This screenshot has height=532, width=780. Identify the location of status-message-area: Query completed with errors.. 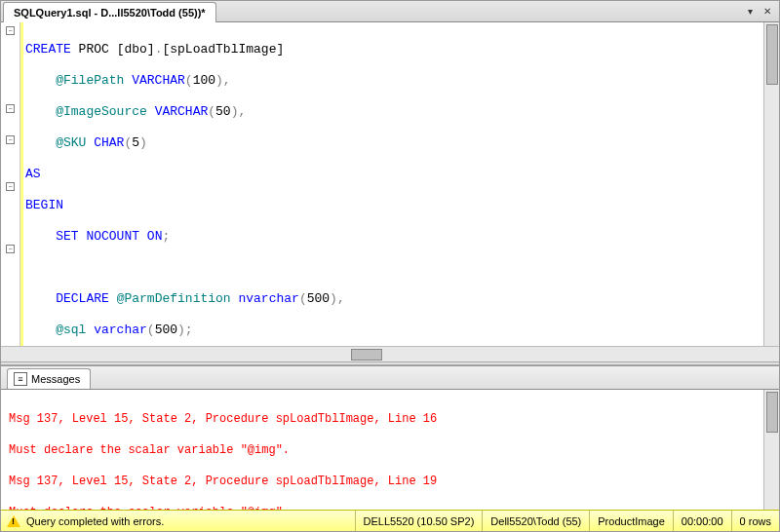
(177, 521).